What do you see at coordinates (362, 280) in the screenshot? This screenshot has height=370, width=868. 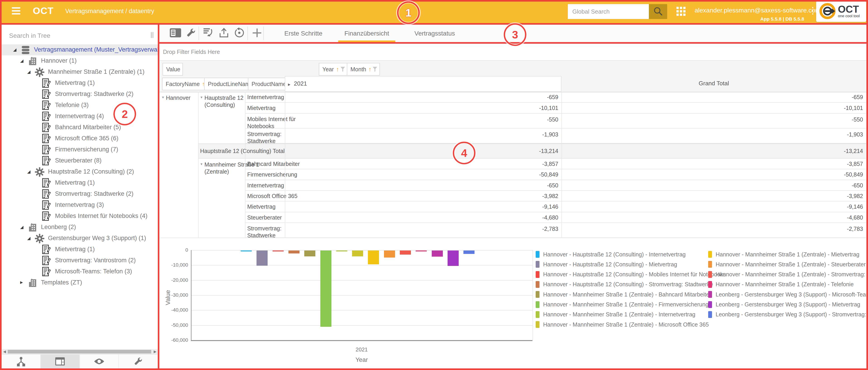 I see `gridline-y` at bounding box center [362, 280].